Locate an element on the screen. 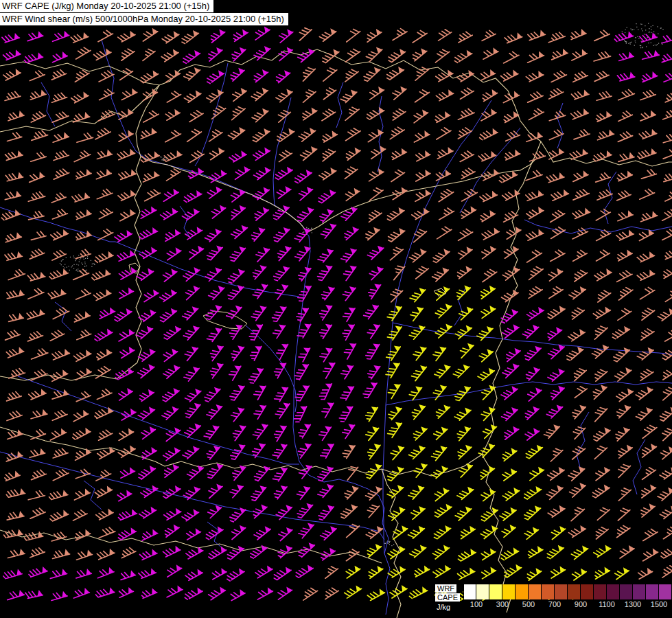 The width and height of the screenshot is (672, 618). legend-variable-label: CAPE is located at coordinates (448, 597).